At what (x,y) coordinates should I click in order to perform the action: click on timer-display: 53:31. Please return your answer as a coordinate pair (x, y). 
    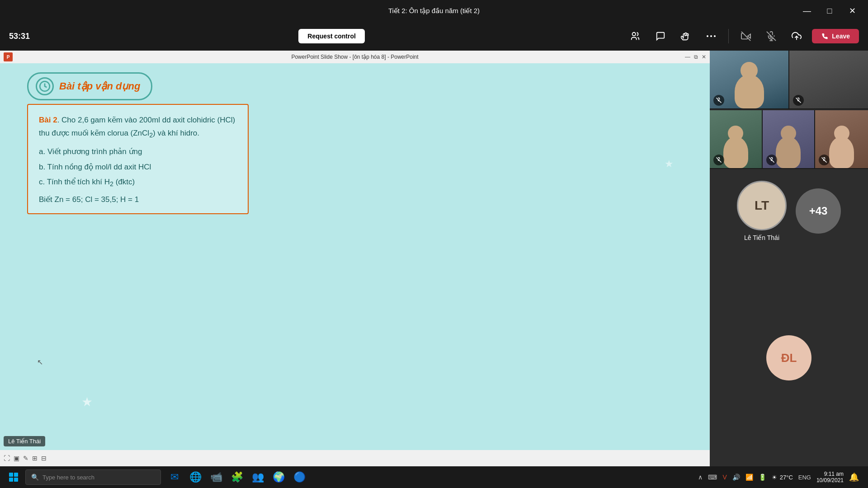
    Looking at the image, I should click on (23, 36).